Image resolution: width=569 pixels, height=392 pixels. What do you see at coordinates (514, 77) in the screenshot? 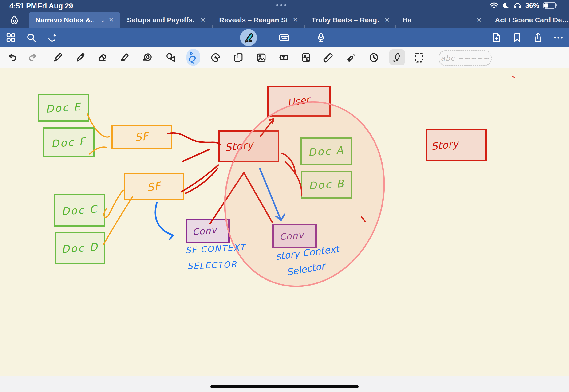
I see `red-dot-mark` at bounding box center [514, 77].